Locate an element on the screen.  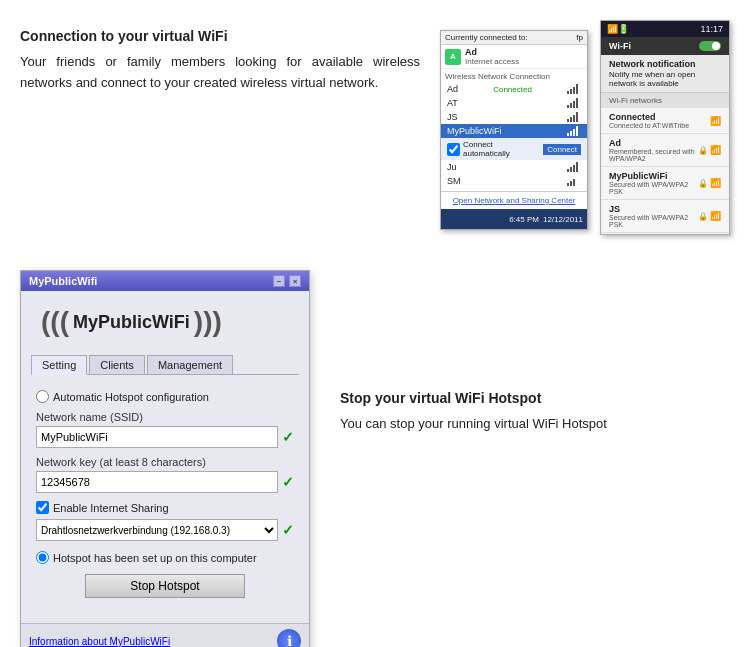
key-input is located at coordinates (157, 482).